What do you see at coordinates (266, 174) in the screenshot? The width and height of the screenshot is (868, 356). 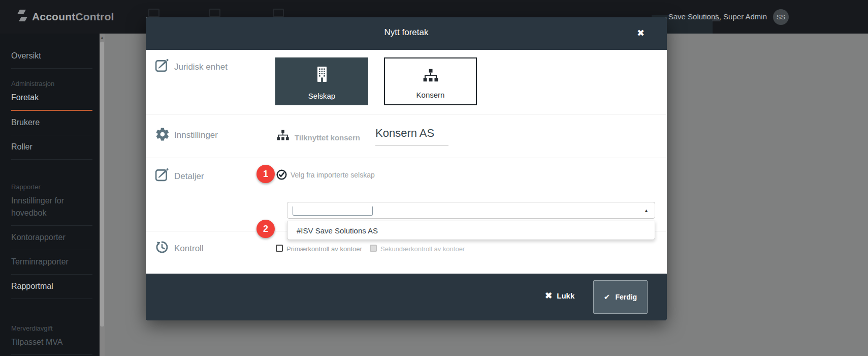 I see `step-badge-1: 1` at bounding box center [266, 174].